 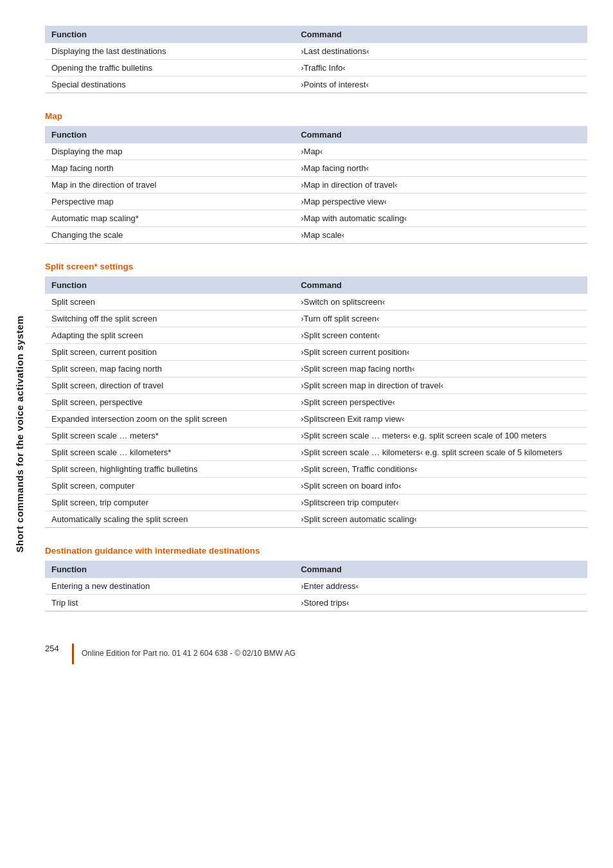 I want to click on command-cell: ›Split screen map facing north‹, so click(x=441, y=369).